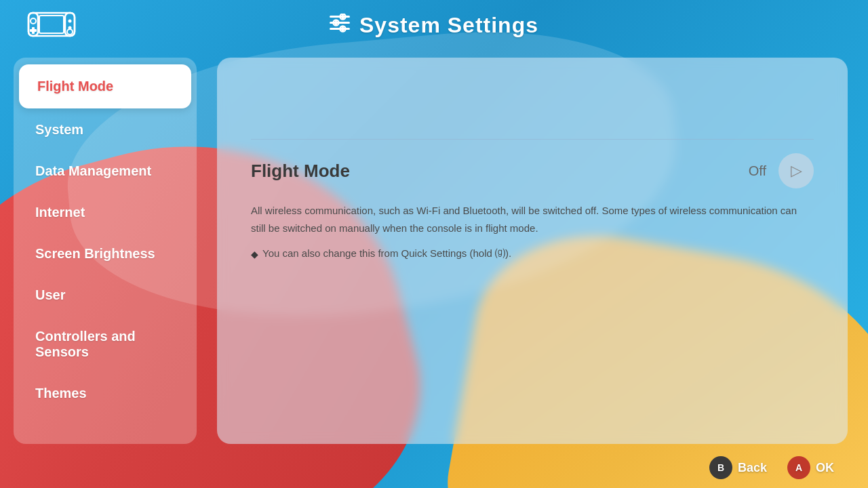 The width and height of the screenshot is (868, 488). I want to click on sidebar-item-themes: Themes, so click(105, 393).